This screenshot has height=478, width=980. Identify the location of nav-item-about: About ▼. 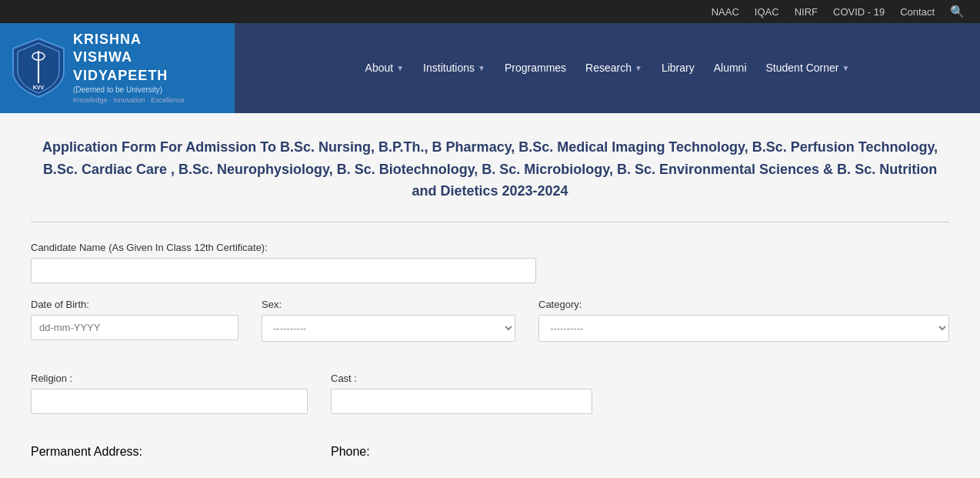
(385, 68).